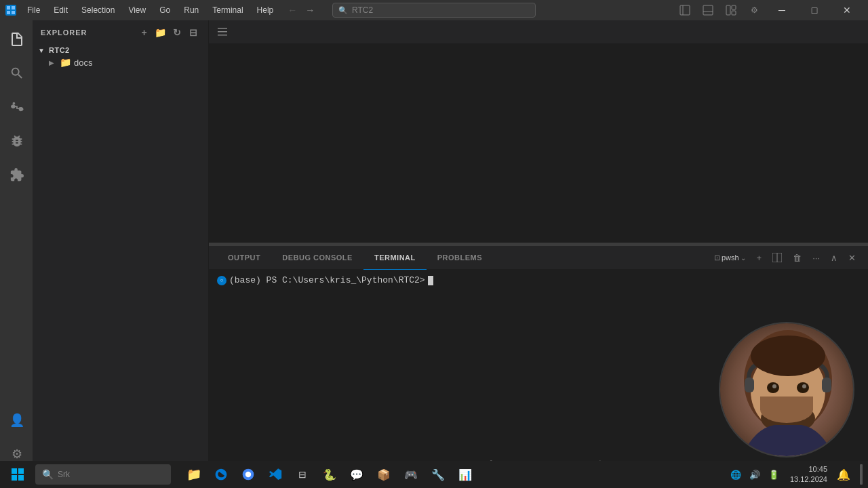 The height and width of the screenshot is (488, 868). I want to click on accounts-icon: 👤, so click(16, 420).